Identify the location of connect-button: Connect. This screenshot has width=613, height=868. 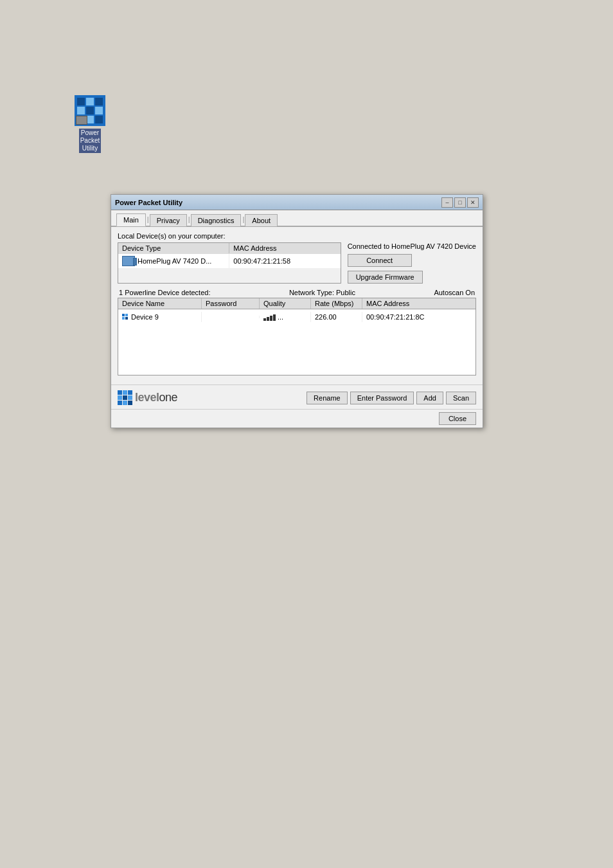
(380, 260).